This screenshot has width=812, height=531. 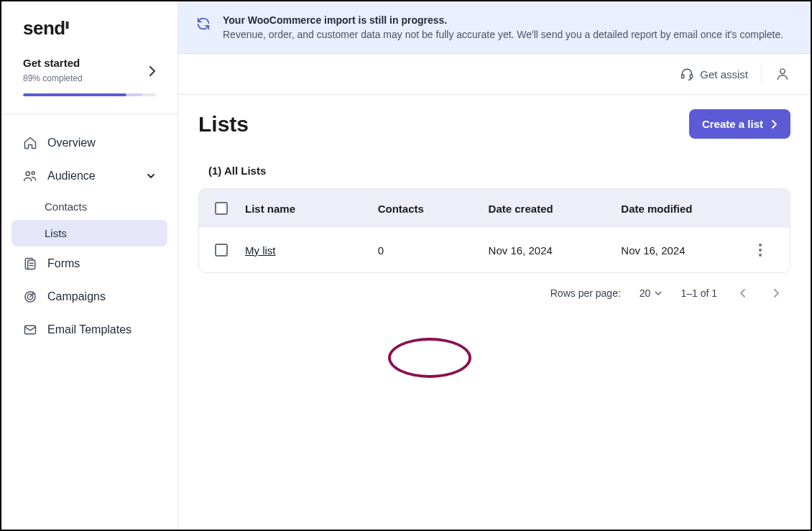 What do you see at coordinates (743, 293) in the screenshot?
I see `prev-page-button` at bounding box center [743, 293].